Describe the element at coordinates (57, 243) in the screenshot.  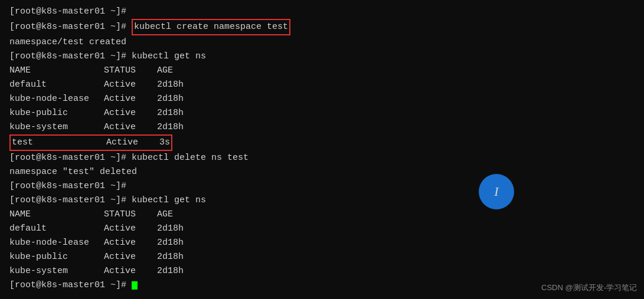
I see `row-name-kube-node-lease-2: kube-node-lease` at that location.